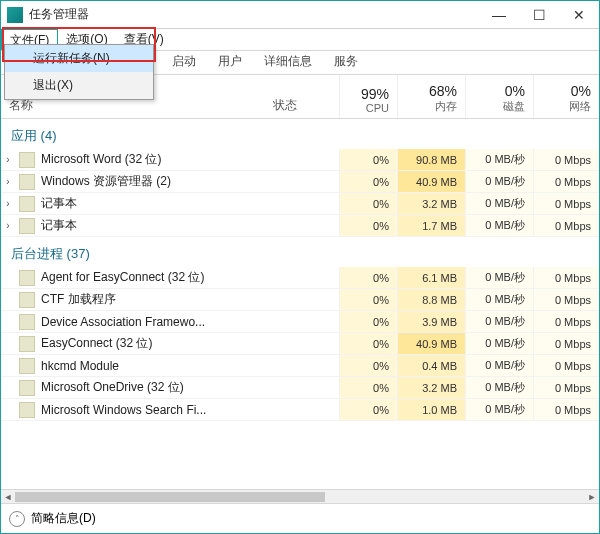 This screenshot has height=534, width=600. Describe the element at coordinates (79, 58) in the screenshot. I see `menu-run-new-task: 运行新任务(N)` at that location.